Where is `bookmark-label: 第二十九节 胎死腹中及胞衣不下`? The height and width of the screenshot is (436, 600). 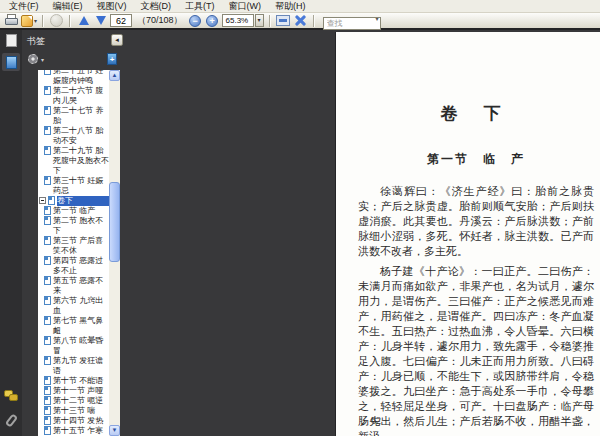 bookmark-label: 第二十九节 胎死腹中及胞衣不下 is located at coordinates (81, 161).